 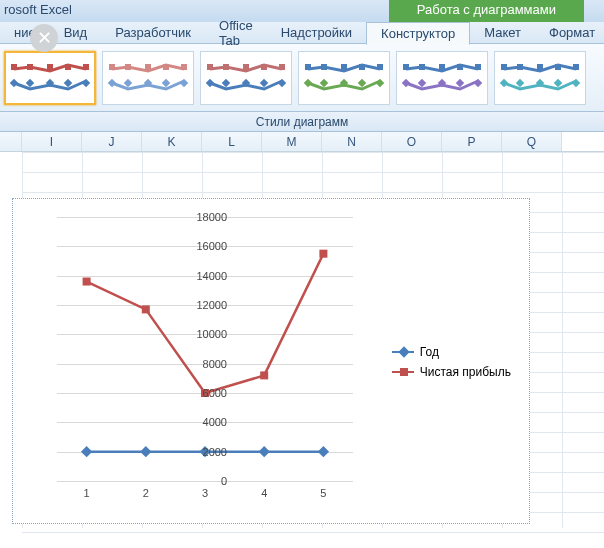 What do you see at coordinates (44, 38) in the screenshot?
I see `close-icon: ✕` at bounding box center [44, 38].